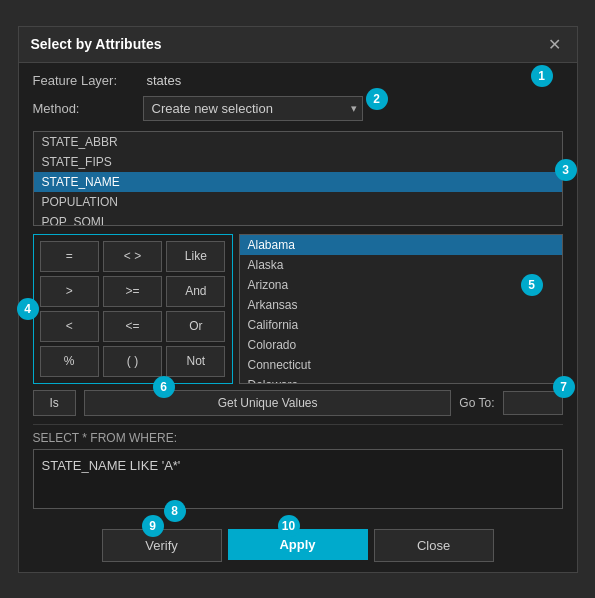 This screenshot has height=598, width=595. What do you see at coordinates (196, 256) in the screenshot?
I see `op-like: Like` at bounding box center [196, 256].